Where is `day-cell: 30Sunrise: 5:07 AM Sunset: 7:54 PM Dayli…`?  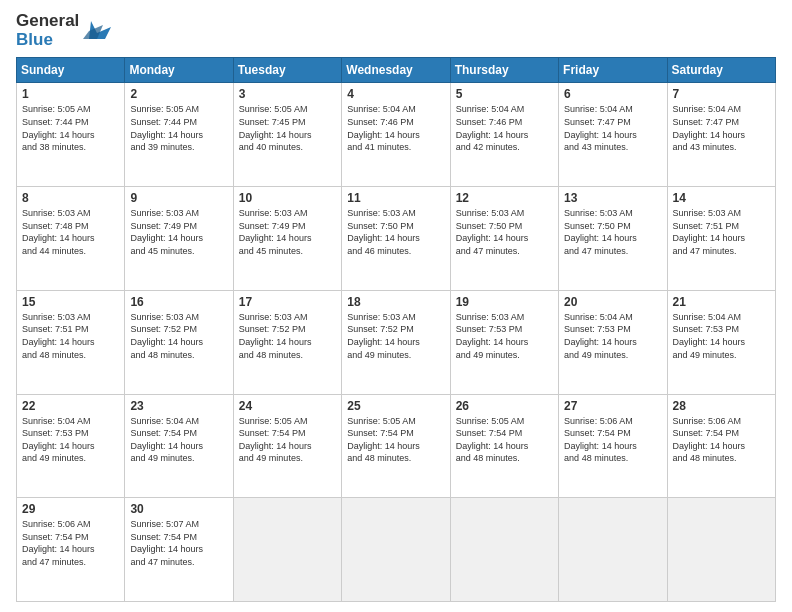 day-cell: 30Sunrise: 5:07 AM Sunset: 7:54 PM Dayli… is located at coordinates (179, 550).